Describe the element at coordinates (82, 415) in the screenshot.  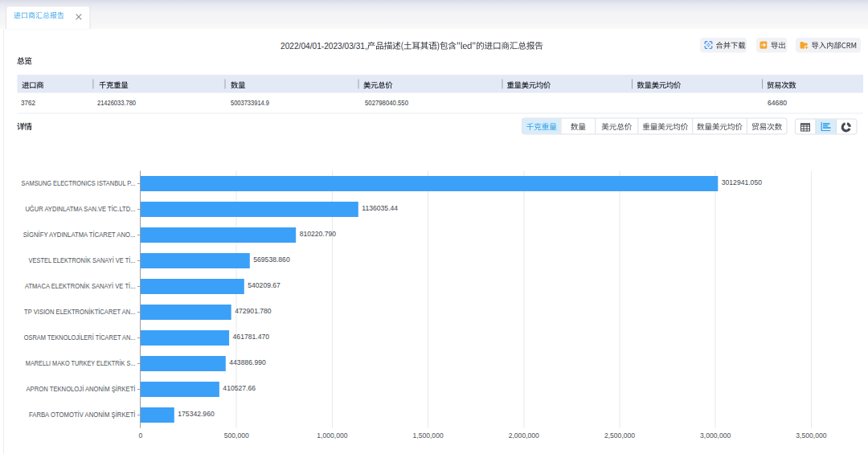
I see `svg-text: FARBA OTOMOTİV ANONİM ŞİRKETİ` at that location.